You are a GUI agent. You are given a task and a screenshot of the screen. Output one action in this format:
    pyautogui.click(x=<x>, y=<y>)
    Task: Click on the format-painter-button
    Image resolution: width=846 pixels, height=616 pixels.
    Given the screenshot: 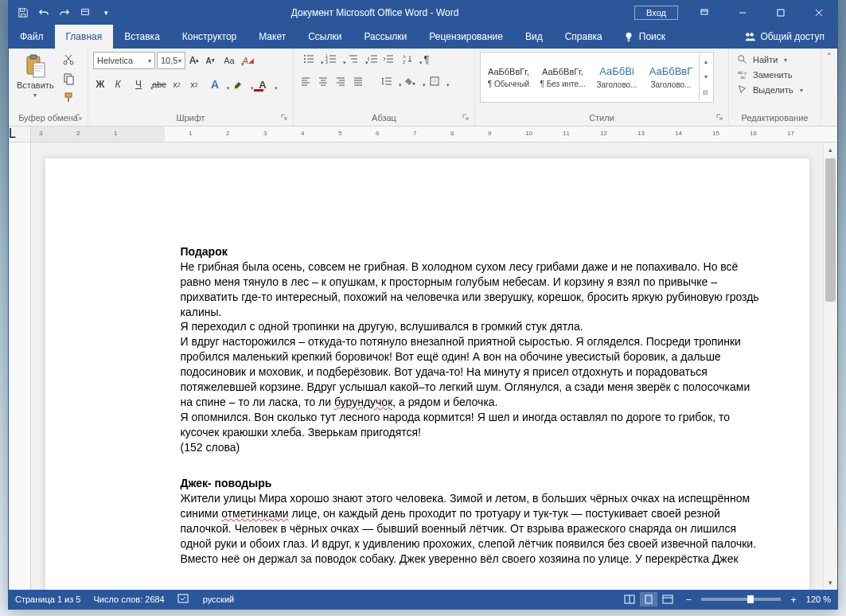 What is the action you would take?
    pyautogui.click(x=68, y=98)
    